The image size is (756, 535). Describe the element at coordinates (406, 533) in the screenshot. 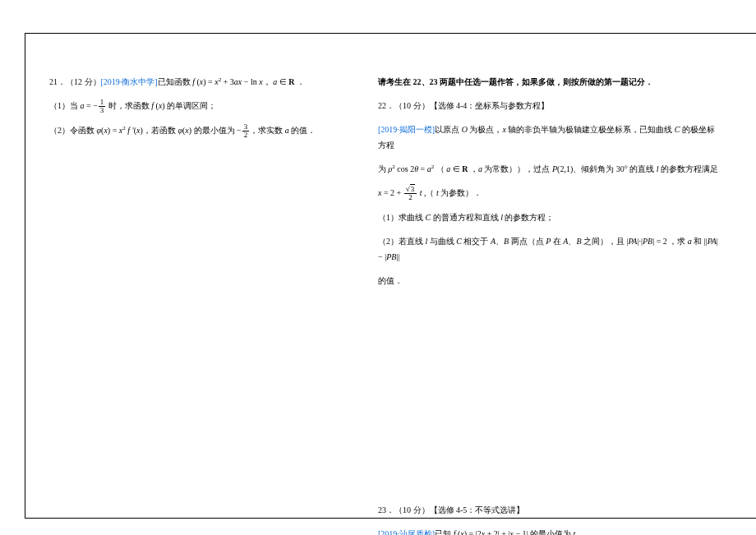

I see `q23-source-link: [2019·汕尾质检]` at that location.